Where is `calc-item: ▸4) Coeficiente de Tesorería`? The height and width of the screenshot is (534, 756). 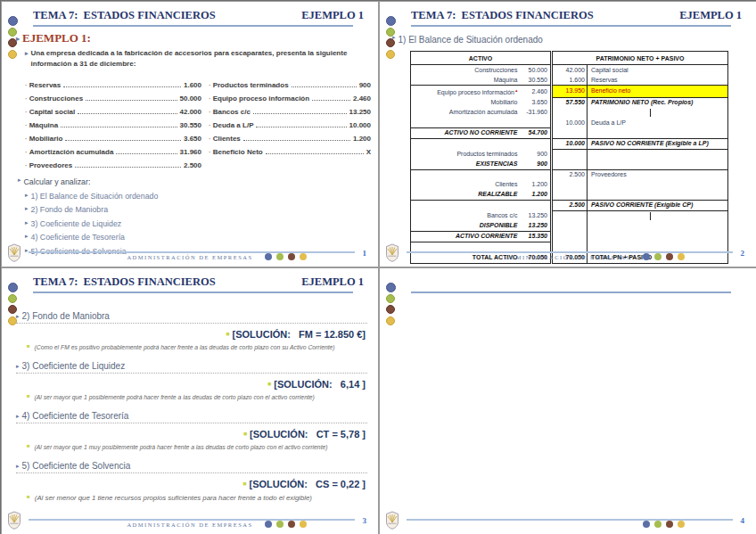 calc-item: ▸4) Coeficiente de Tesorería is located at coordinates (196, 238).